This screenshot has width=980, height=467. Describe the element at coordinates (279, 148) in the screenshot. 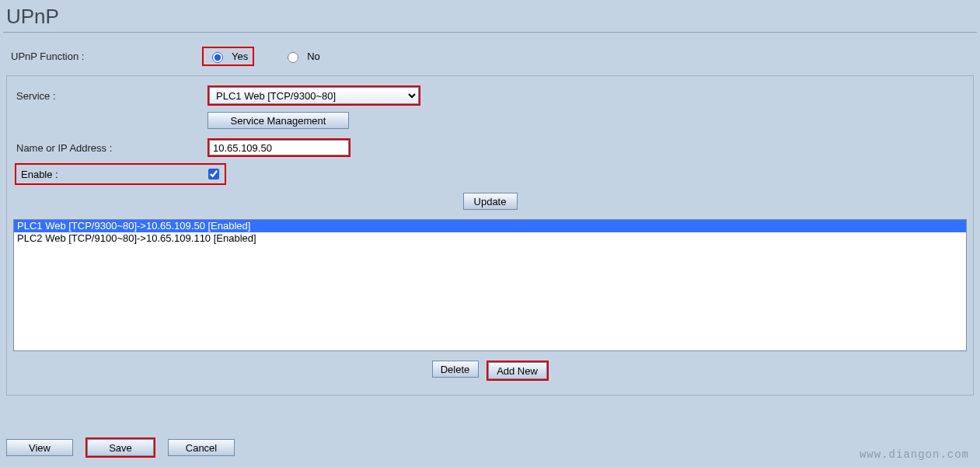

I see `ip-highlight` at that location.